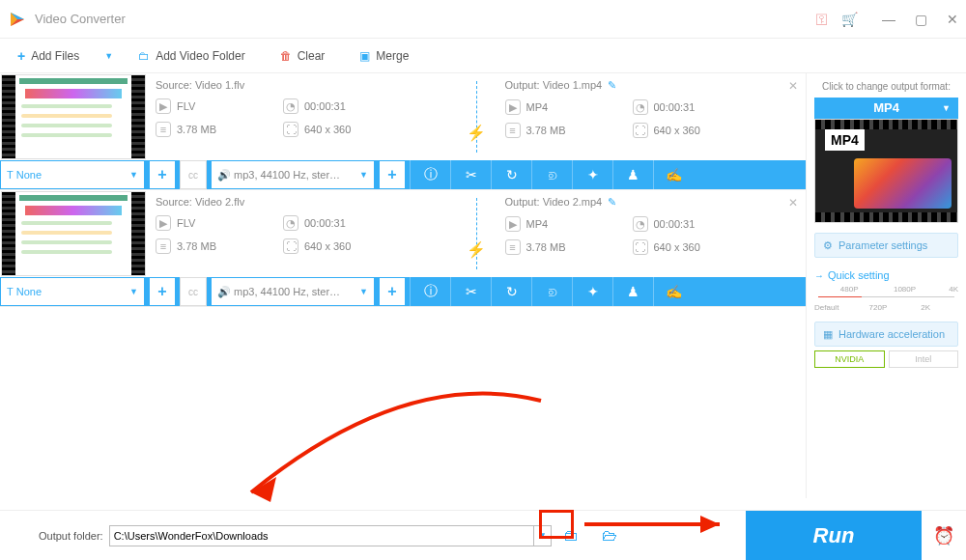 This screenshot has height=560, width=966. I want to click on run-button: Run, so click(834, 536).